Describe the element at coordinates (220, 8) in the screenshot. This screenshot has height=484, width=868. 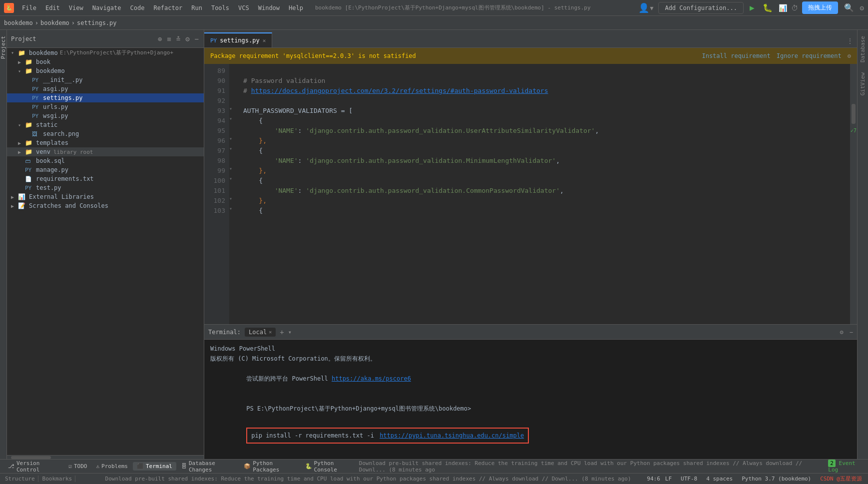
I see `menu-tools: Tools` at that location.